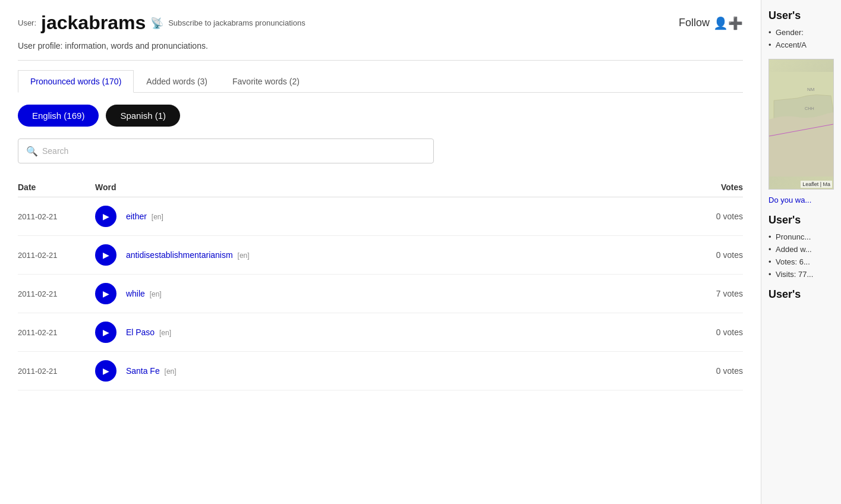  I want to click on language-buttons: English (169) Spanish (1), so click(380, 115).